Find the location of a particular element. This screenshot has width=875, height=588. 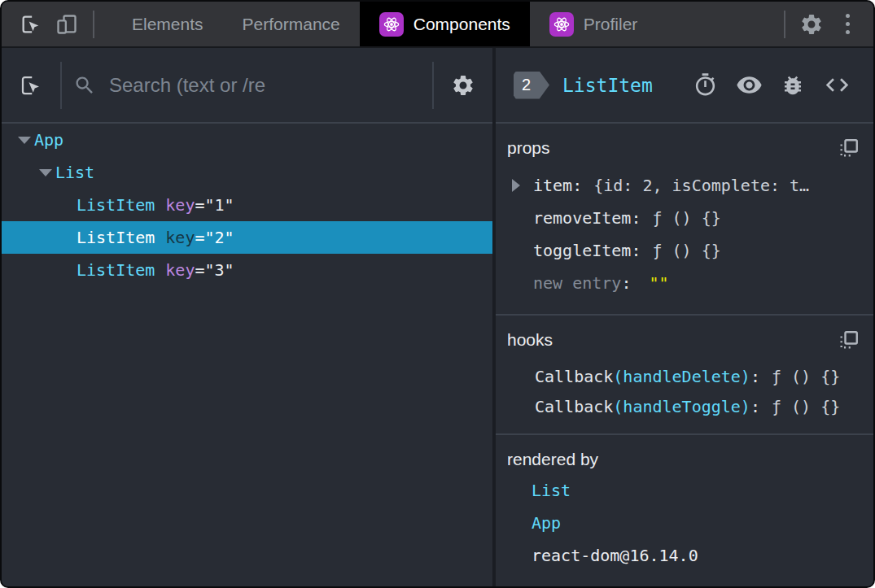

devtools-tab-bar: ElementsPerformanceComponentsProfiler is located at coordinates (438, 24).